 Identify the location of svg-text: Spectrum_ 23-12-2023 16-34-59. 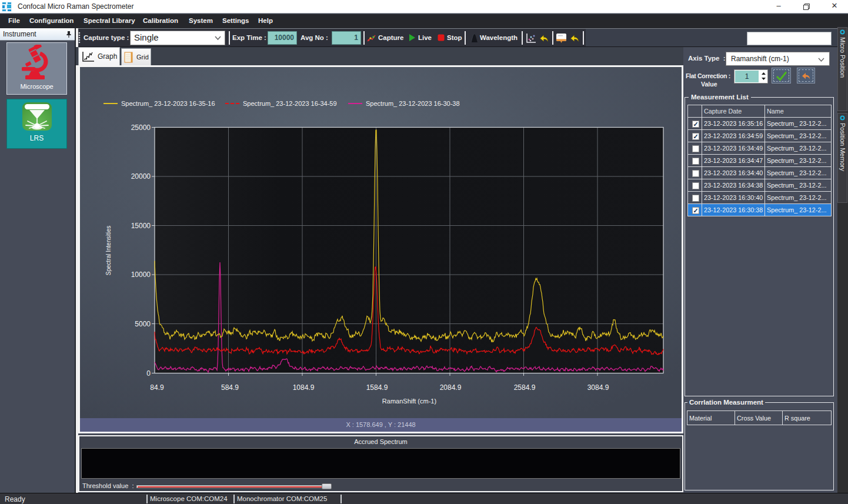
(290, 104).